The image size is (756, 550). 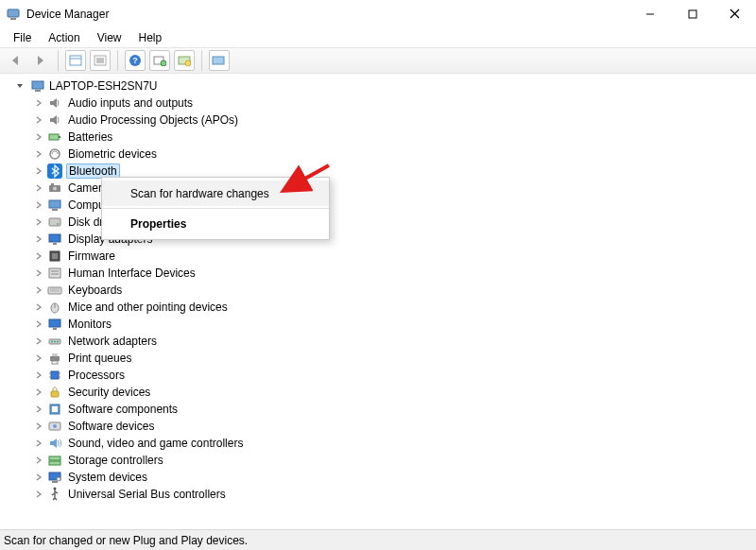 What do you see at coordinates (96, 375) in the screenshot?
I see `node-label: Processors` at bounding box center [96, 375].